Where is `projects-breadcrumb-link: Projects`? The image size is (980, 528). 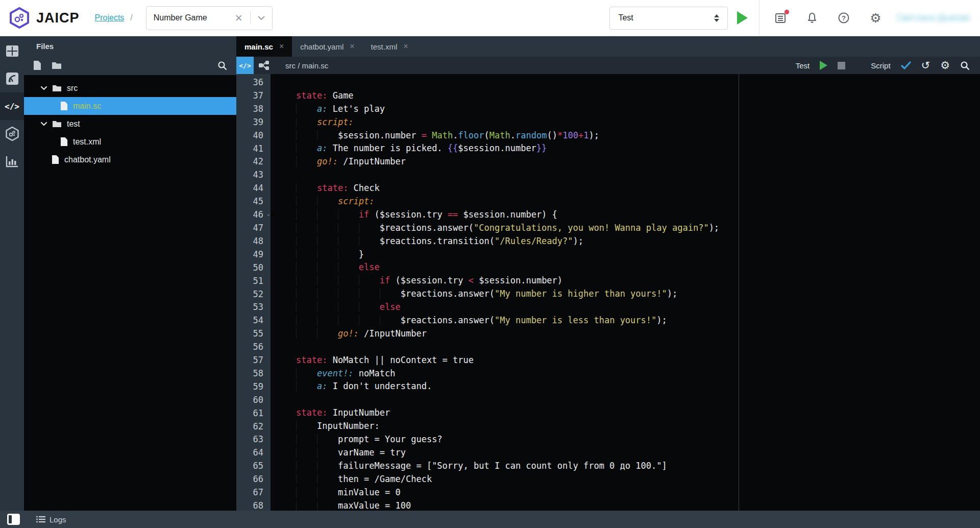
projects-breadcrumb-link: Projects is located at coordinates (110, 18).